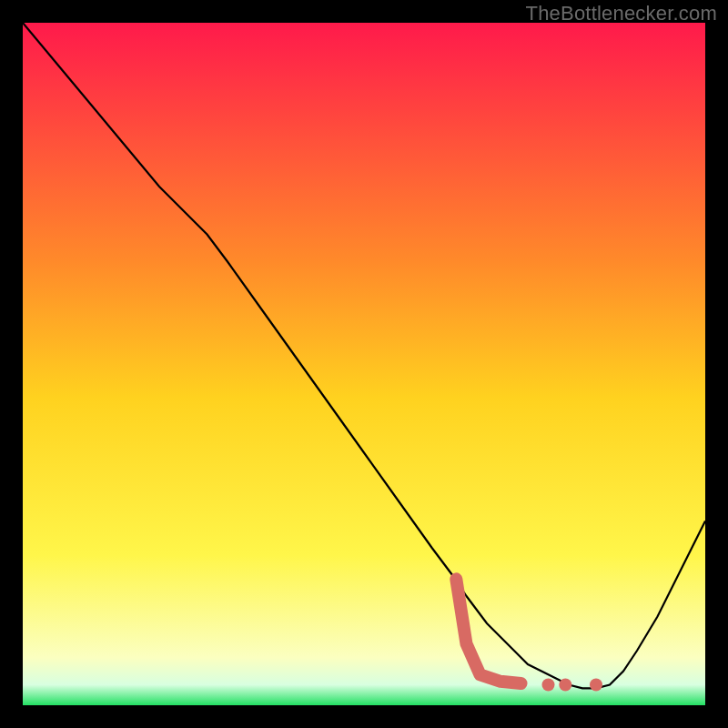 The image size is (728, 728). Describe the element at coordinates (596, 685) in the screenshot. I see `dot-g` at that location.